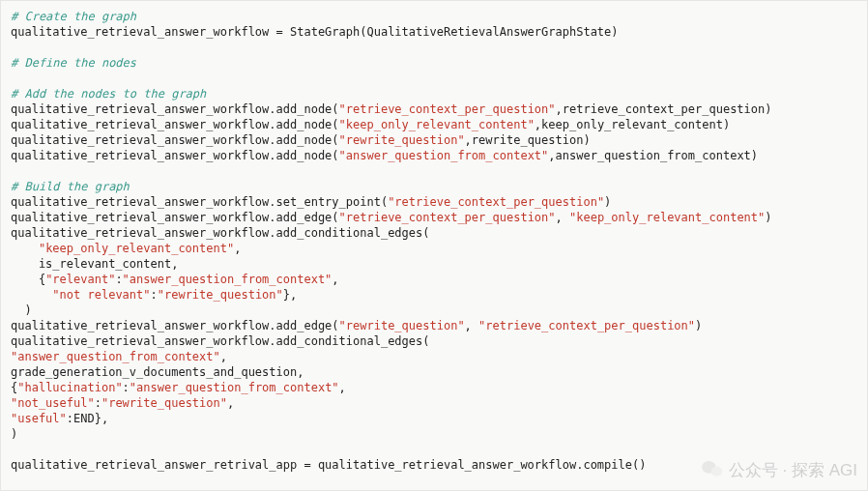 The width and height of the screenshot is (868, 491). I want to click on code-line: # Build the graph, so click(434, 187).